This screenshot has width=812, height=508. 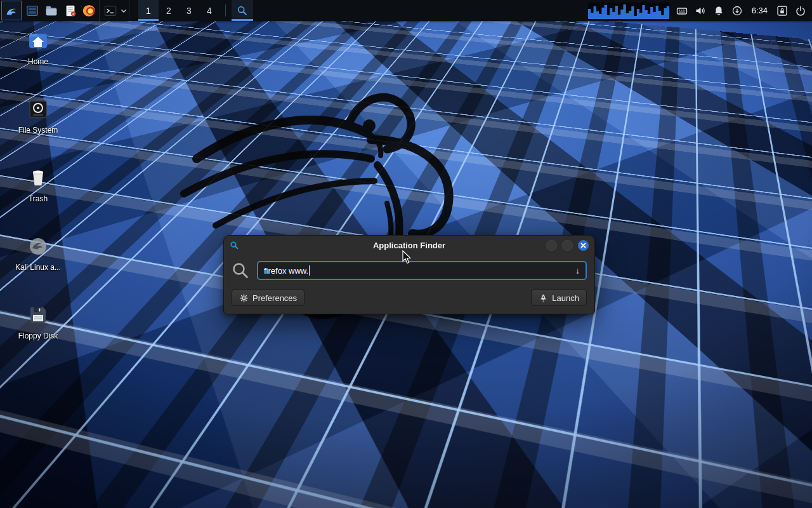 What do you see at coordinates (240, 271) in the screenshot?
I see `search-icon` at bounding box center [240, 271].